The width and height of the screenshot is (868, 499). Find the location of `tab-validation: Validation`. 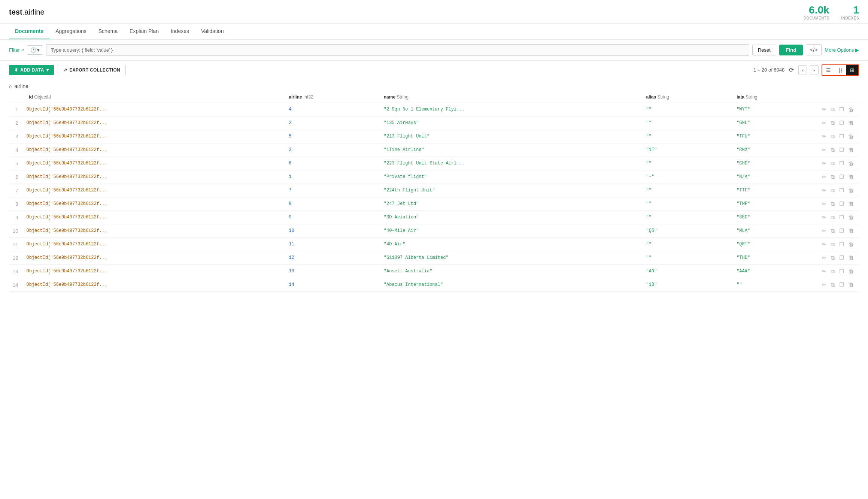

tab-validation: Validation is located at coordinates (212, 31).